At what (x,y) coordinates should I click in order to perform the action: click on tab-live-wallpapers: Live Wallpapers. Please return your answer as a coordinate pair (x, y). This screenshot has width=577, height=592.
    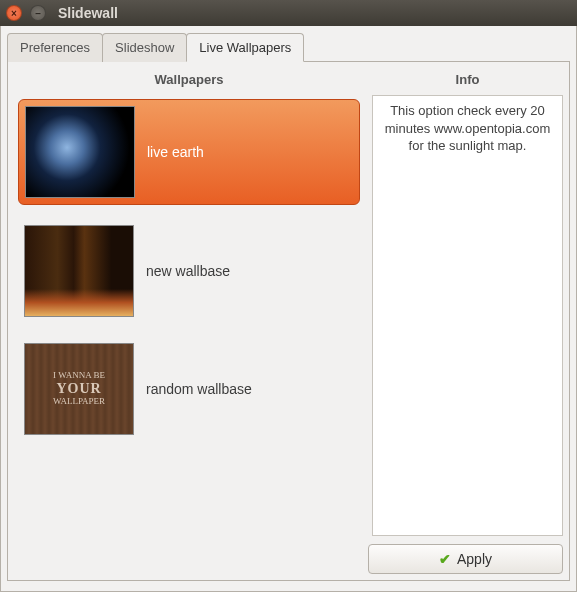
    Looking at the image, I should click on (245, 48).